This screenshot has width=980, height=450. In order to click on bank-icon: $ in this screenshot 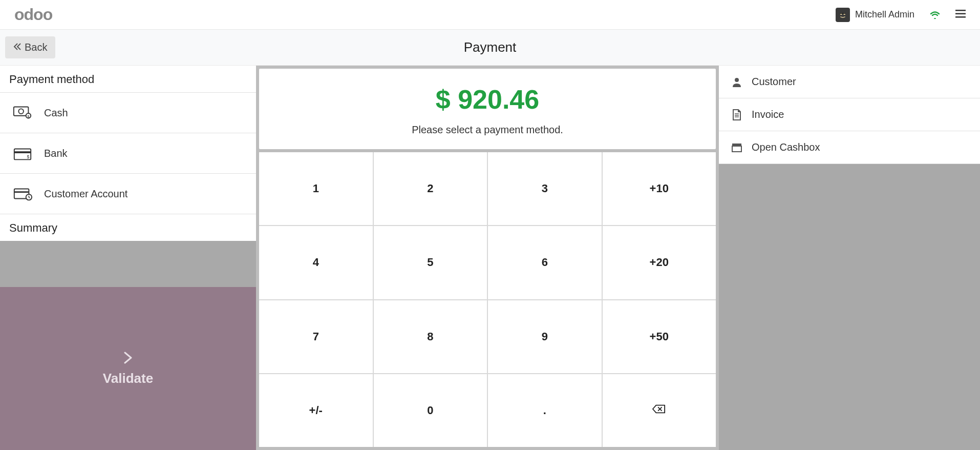, I will do `click(23, 153)`.